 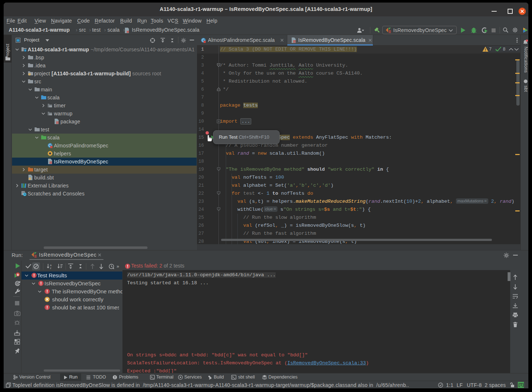 I want to click on svg-text: 9, so click(x=17, y=275).